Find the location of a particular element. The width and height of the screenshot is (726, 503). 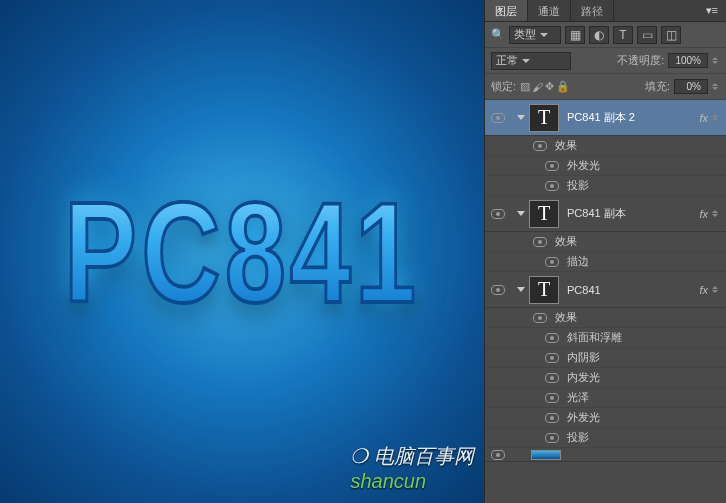

effect-item: 光泽 is located at coordinates (606, 398).